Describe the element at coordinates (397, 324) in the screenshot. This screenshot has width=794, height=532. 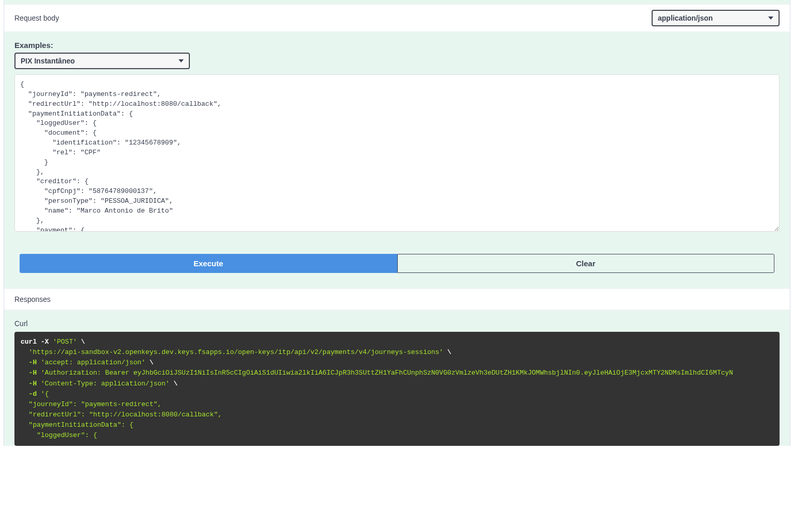
I see `curl-label: Curl` at that location.